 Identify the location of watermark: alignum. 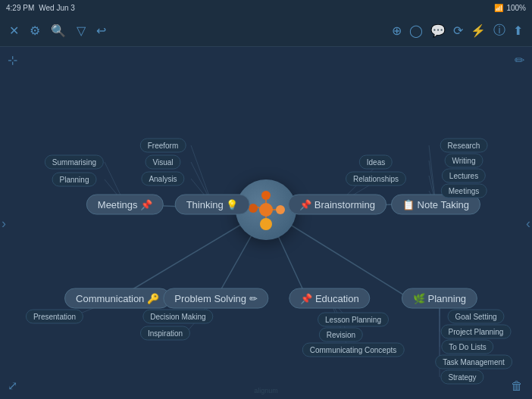
(266, 391).